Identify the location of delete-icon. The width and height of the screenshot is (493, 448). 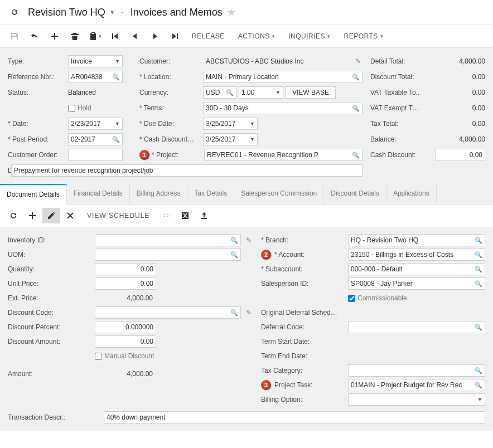
(75, 36).